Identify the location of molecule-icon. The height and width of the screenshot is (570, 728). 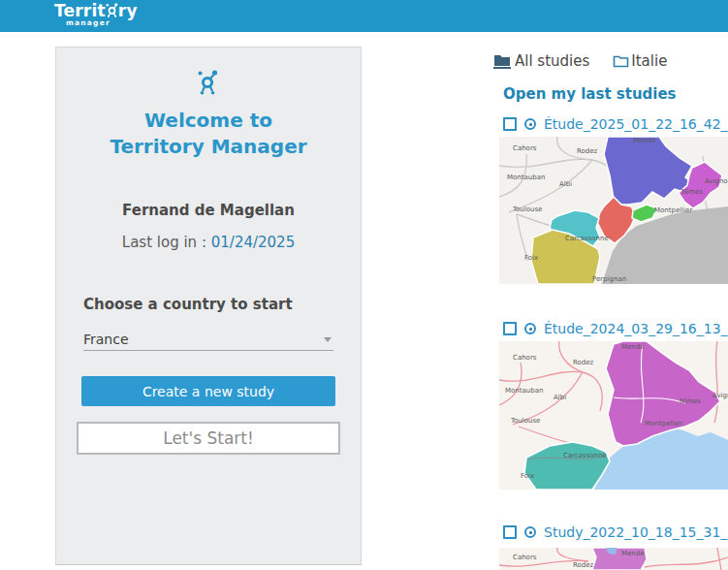
(208, 83).